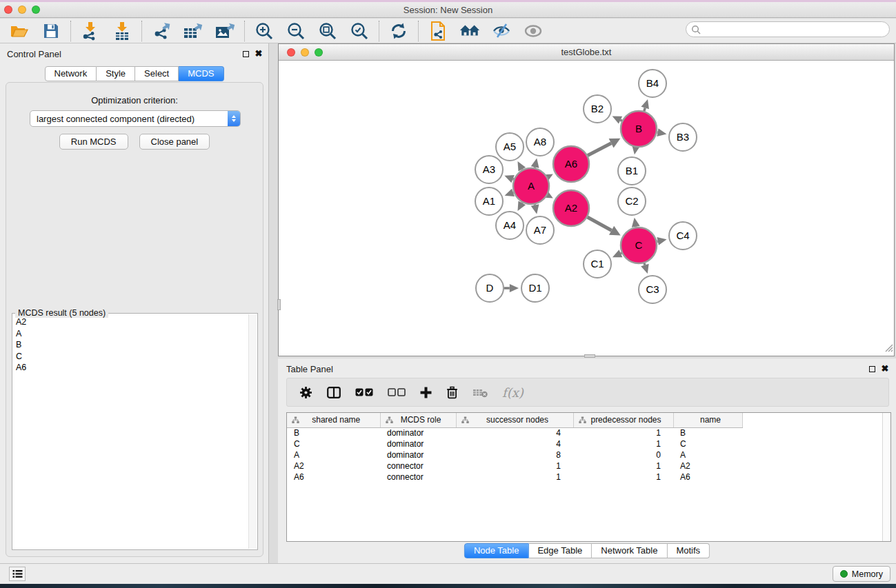 The height and width of the screenshot is (588, 896). What do you see at coordinates (708, 420) in the screenshot?
I see `column-header-name: name` at bounding box center [708, 420].